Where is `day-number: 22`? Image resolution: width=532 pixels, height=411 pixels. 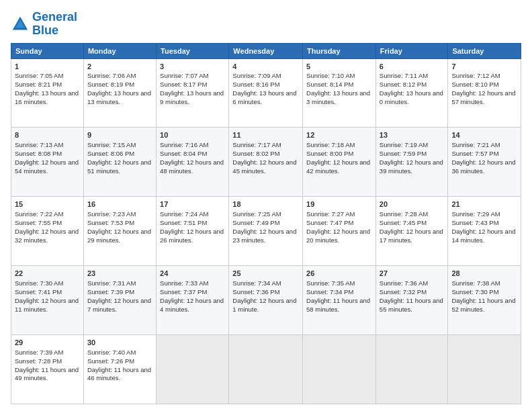 day-number: 22 is located at coordinates (47, 274).